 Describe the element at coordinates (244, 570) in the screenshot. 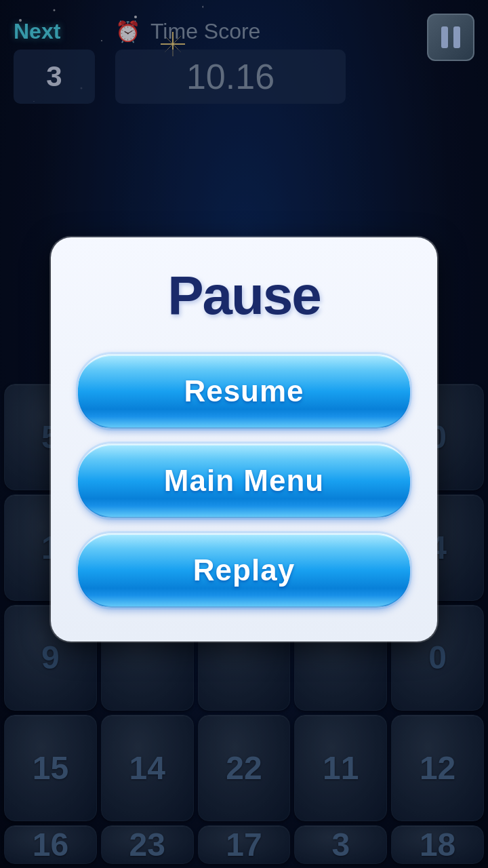

I see `replay-button: Replay` at that location.